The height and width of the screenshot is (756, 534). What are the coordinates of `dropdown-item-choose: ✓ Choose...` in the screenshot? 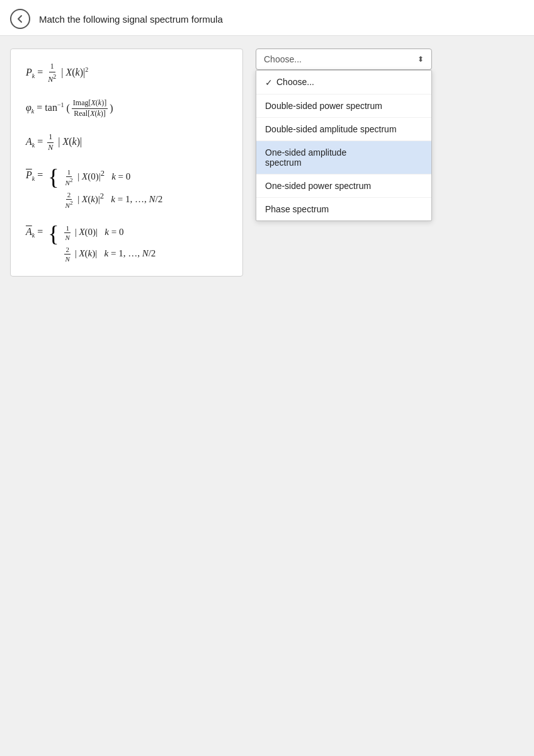 It's located at (344, 83).